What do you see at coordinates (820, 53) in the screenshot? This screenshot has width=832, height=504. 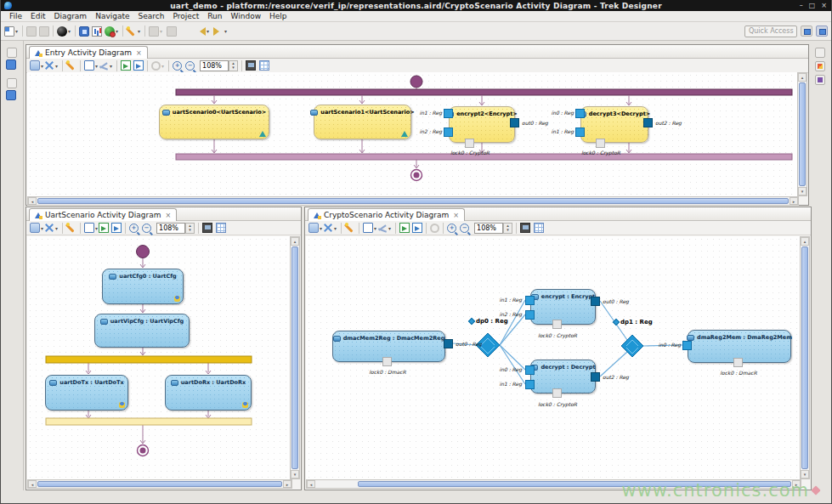 I see `restore-pane-icon` at bounding box center [820, 53].